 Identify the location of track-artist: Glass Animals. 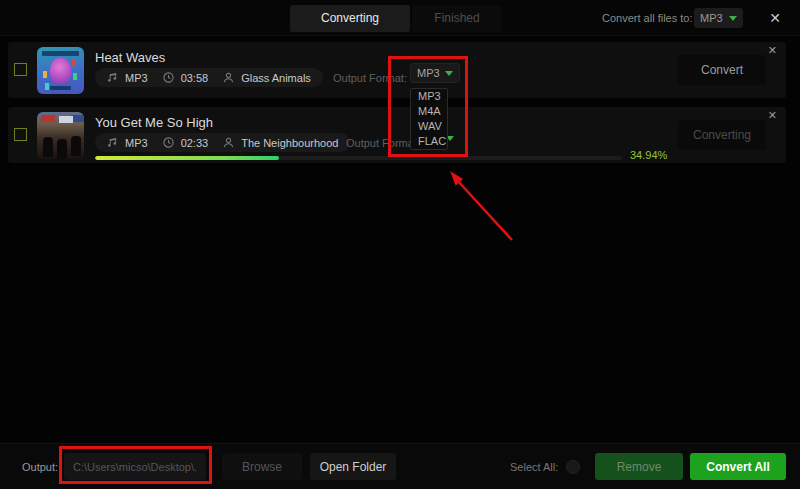
(276, 78).